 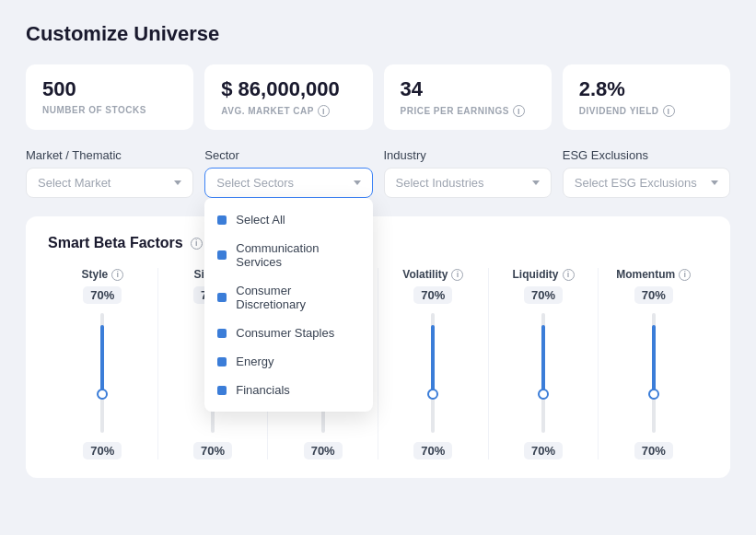 I want to click on factor-label-row-momentum: Momentumi, so click(x=654, y=274).